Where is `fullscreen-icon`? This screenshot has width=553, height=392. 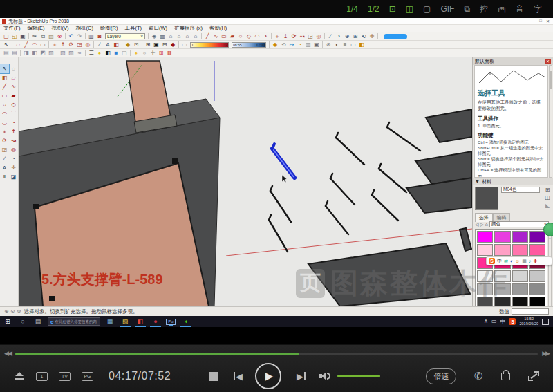
fullscreen-icon is located at coordinates (534, 376).